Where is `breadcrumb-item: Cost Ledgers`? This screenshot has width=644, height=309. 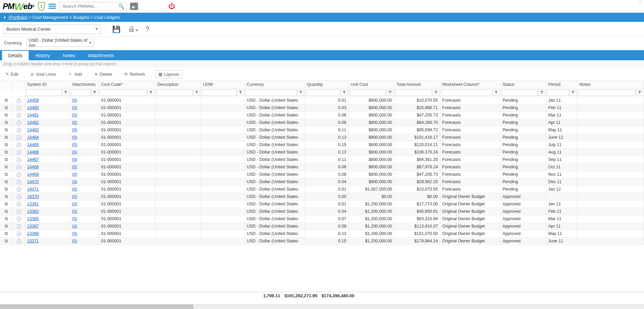 breadcrumb-item: Cost Ledgers is located at coordinates (107, 18).